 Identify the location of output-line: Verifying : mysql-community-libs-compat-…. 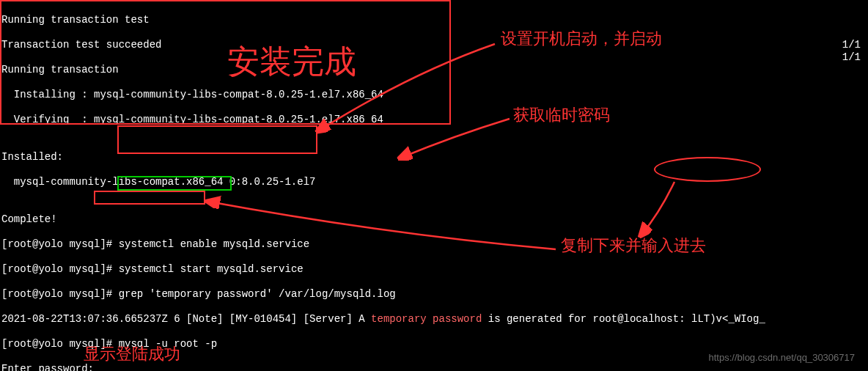
(435, 120).